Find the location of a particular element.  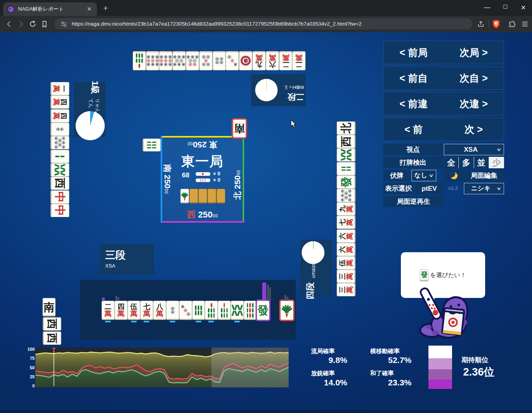

next-kyoku-button: 次局 > is located at coordinates (474, 53).